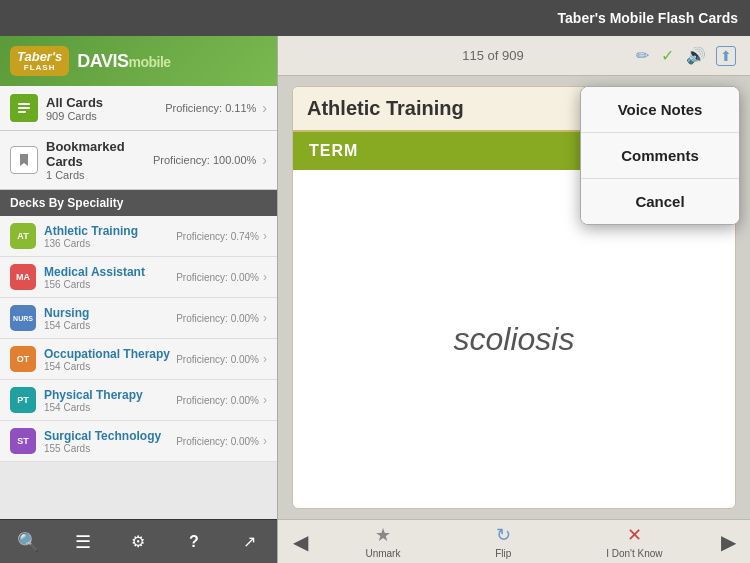  Describe the element at coordinates (194, 542) in the screenshot. I see `help-icon: ?` at that location.